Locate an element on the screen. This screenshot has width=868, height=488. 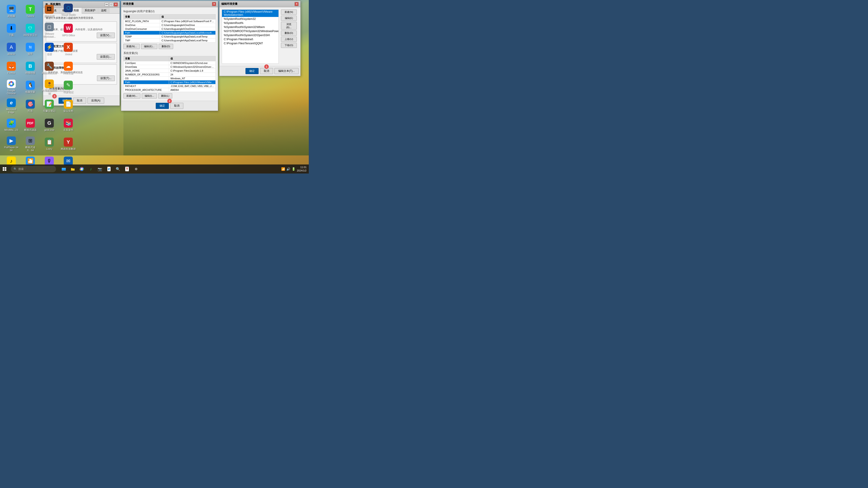
taskbar-search-box: 🔍 搜索 is located at coordinates (33, 169).